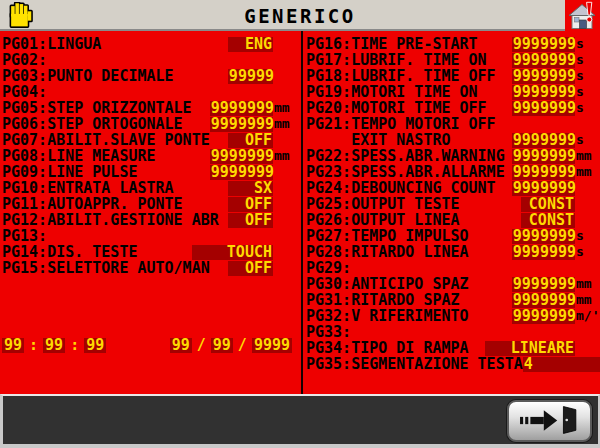  Describe the element at coordinates (410, 284) in the screenshot. I see `param-label: ANTICIPO SPAZ` at that location.